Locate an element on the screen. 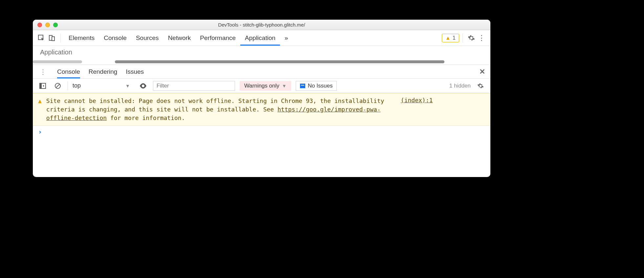 This screenshot has height=278, width=644. tab-application: Application is located at coordinates (260, 38).